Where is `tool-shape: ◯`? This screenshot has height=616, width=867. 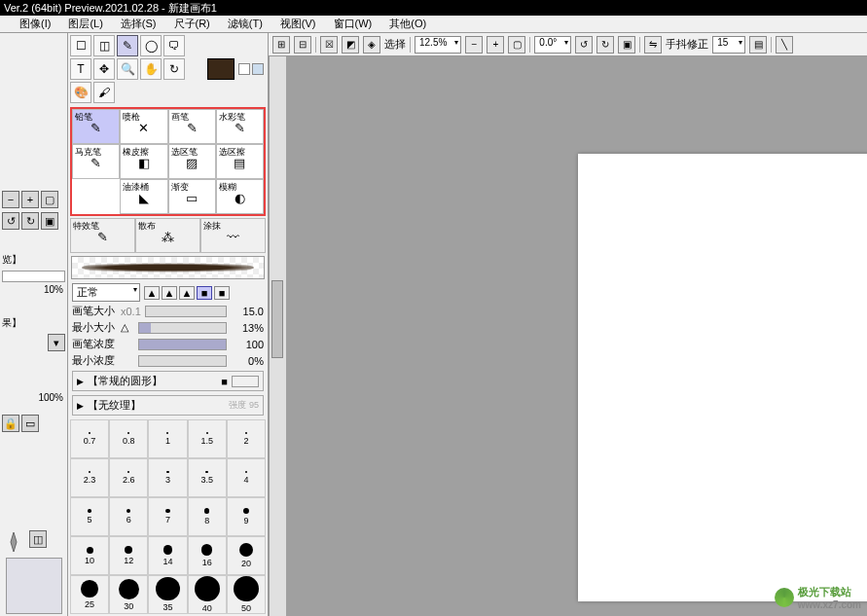
tool-shape: ◯ is located at coordinates (151, 46).